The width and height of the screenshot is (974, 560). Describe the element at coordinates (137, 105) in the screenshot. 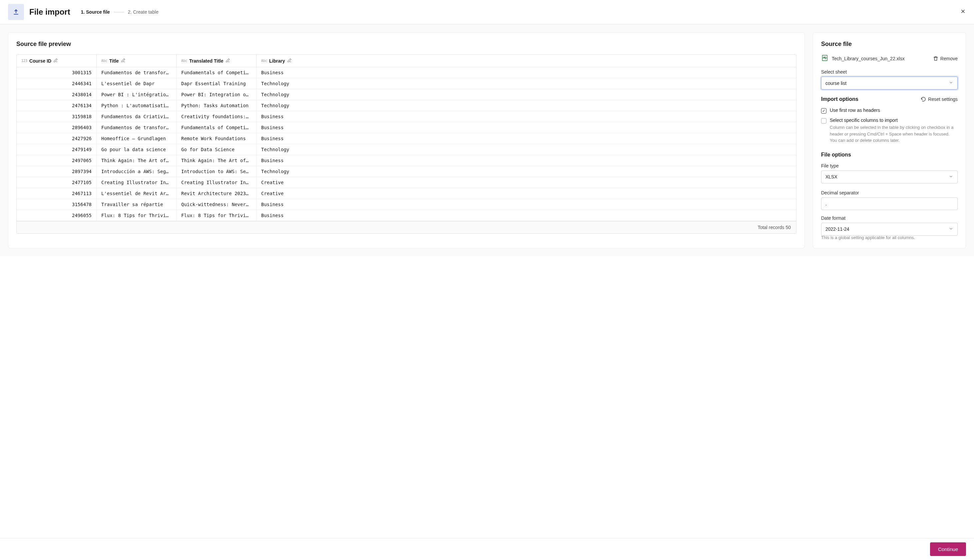

I see `table-cell: Python : L'automatisati…` at that location.